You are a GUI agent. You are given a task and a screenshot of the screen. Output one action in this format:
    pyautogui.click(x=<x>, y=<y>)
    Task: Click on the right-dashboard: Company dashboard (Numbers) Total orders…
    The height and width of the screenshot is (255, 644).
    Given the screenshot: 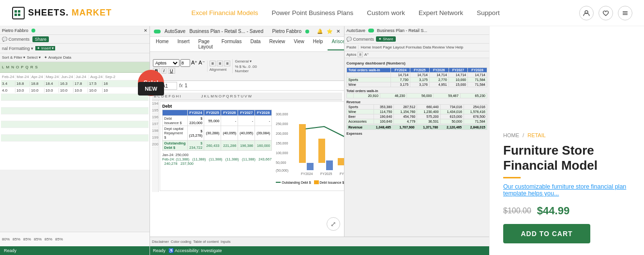 What is the action you would take?
    pyautogui.click(x=417, y=143)
    